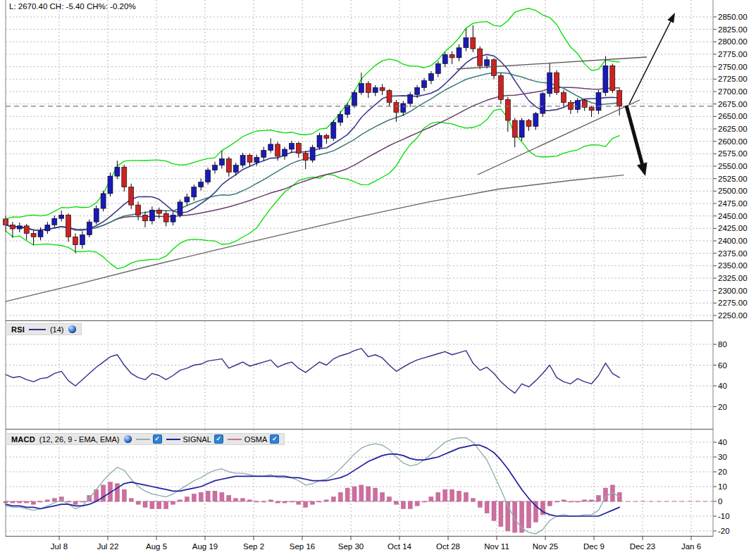 This screenshot has height=557, width=756. I want to click on axis-tick-label: 2825.00, so click(733, 30).